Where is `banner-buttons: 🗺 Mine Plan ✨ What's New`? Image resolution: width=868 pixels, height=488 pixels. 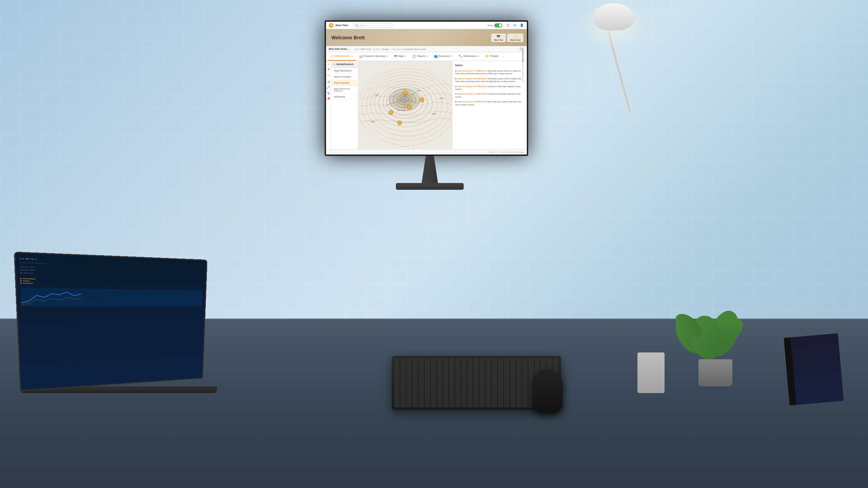 banner-buttons: 🗺 Mine Plan ✨ What's New is located at coordinates (507, 38).